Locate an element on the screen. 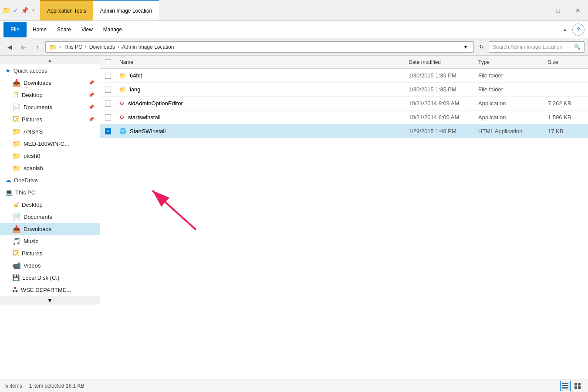  tab-application-tools: Application Tools is located at coordinates (67, 10).